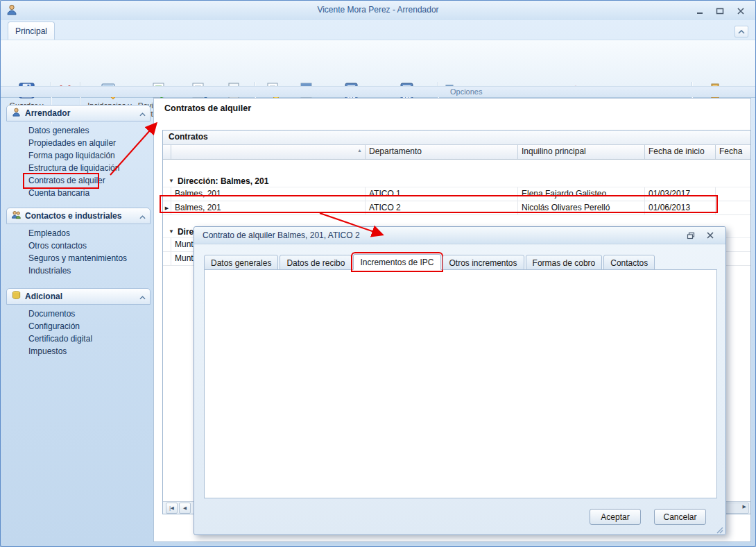 The image size is (756, 547). I want to click on maximize-icon, so click(720, 11).